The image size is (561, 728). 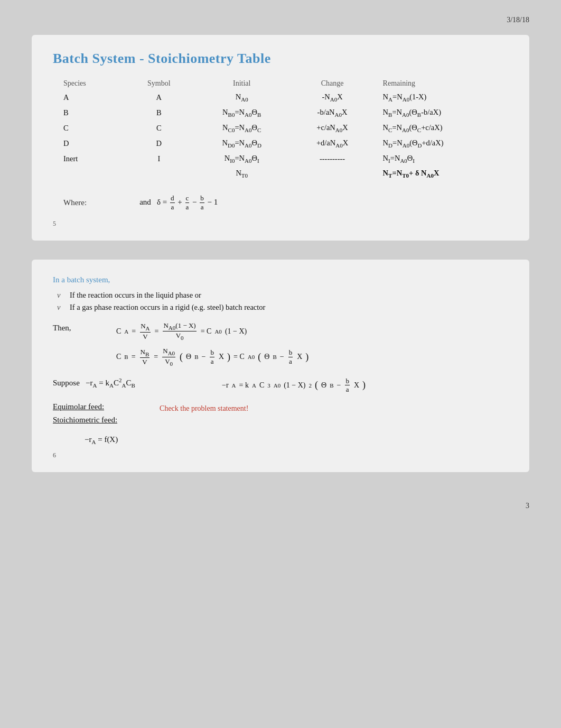 What do you see at coordinates (294, 385) in the screenshot?
I see `suppose-result: −rA = kAC3A0 (1 − X)2 (ΘB − b a X)` at bounding box center [294, 385].